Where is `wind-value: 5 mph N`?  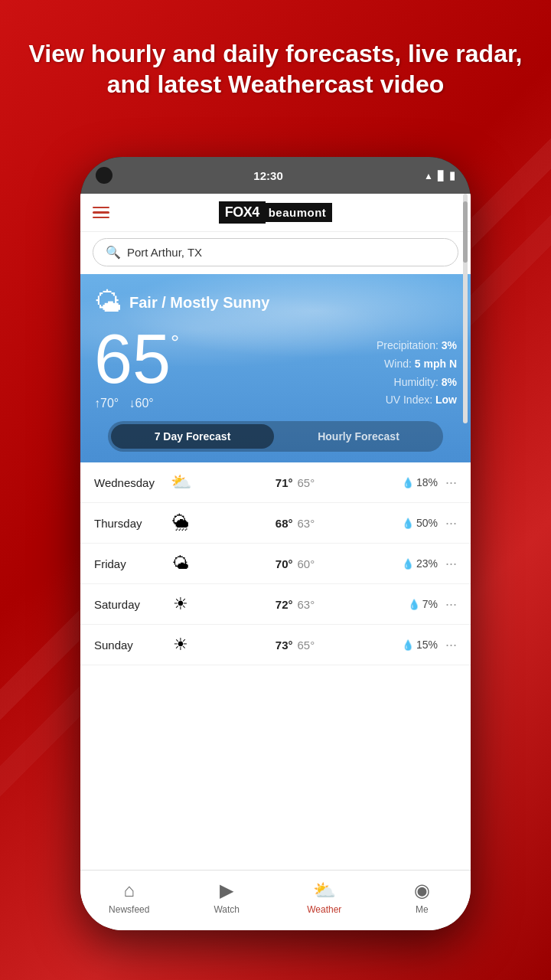
wind-value: 5 mph N is located at coordinates (436, 364).